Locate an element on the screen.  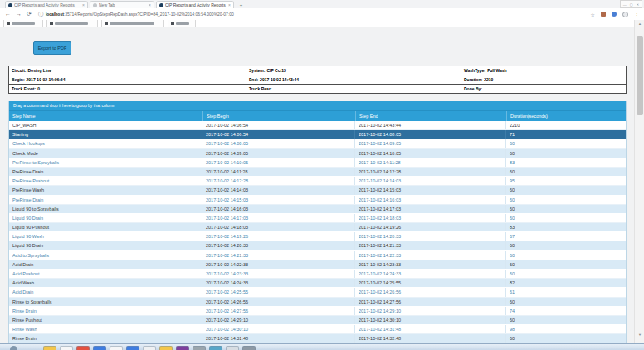
table-row: Liquid 90 Drain2017-10-02 14:20:332017-1… is located at coordinates (317, 245).